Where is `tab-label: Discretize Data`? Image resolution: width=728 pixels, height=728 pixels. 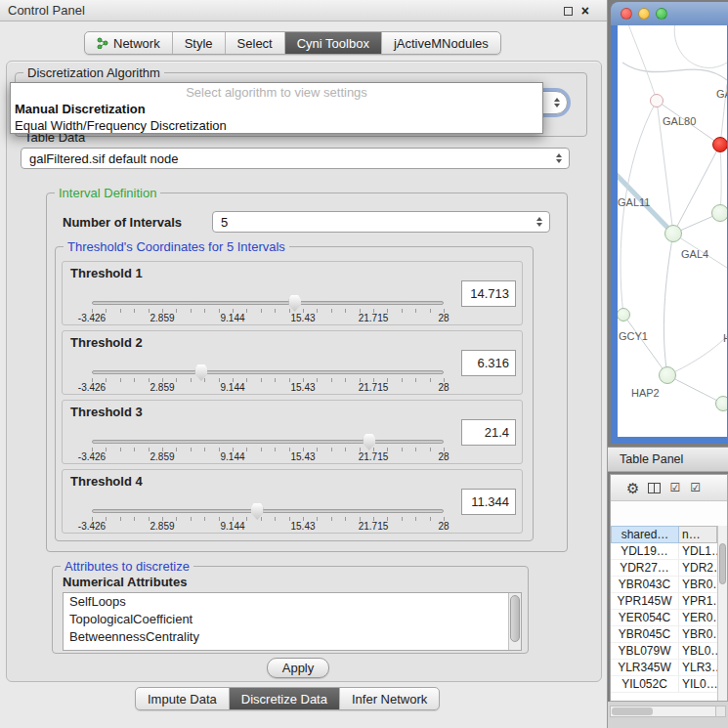
tab-label: Discretize Data is located at coordinates (284, 700).